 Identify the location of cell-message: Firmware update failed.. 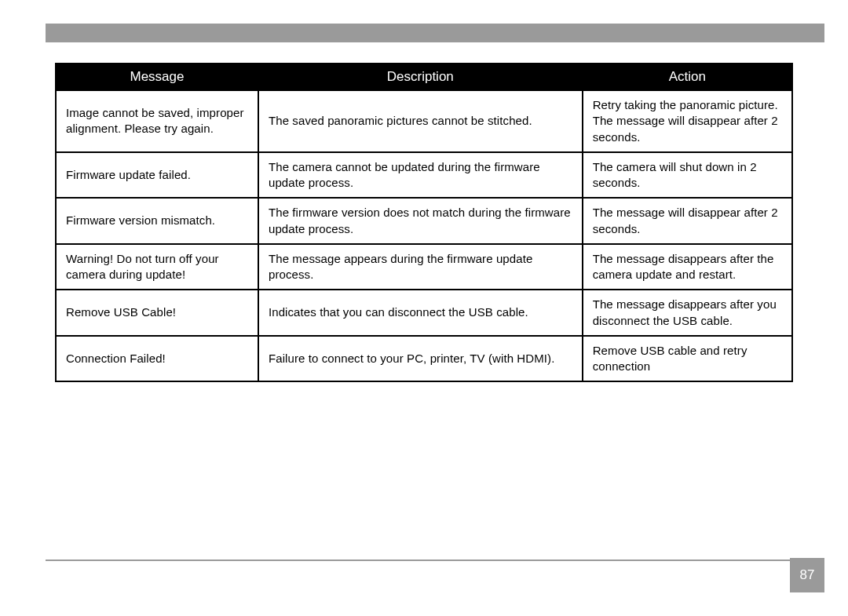
(157, 176).